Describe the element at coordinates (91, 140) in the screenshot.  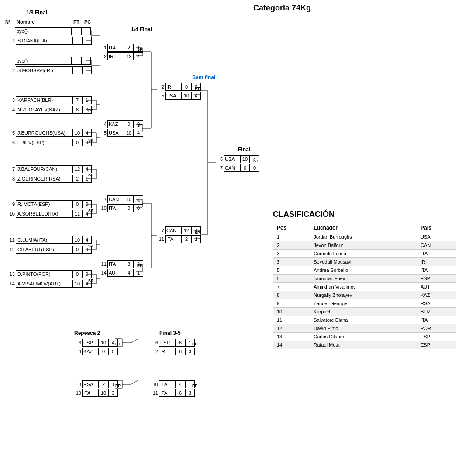
I see `label-st-56: ST` at that location.